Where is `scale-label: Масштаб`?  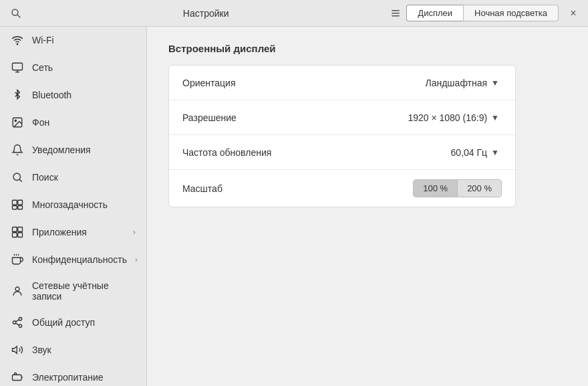
scale-label: Масштаб is located at coordinates (298, 189).